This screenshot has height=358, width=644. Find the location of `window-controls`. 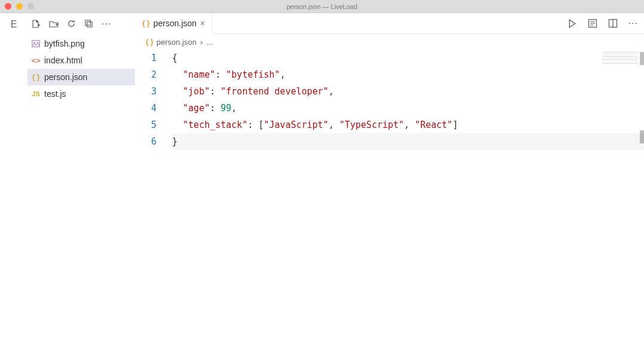

window-controls is located at coordinates (19, 6).